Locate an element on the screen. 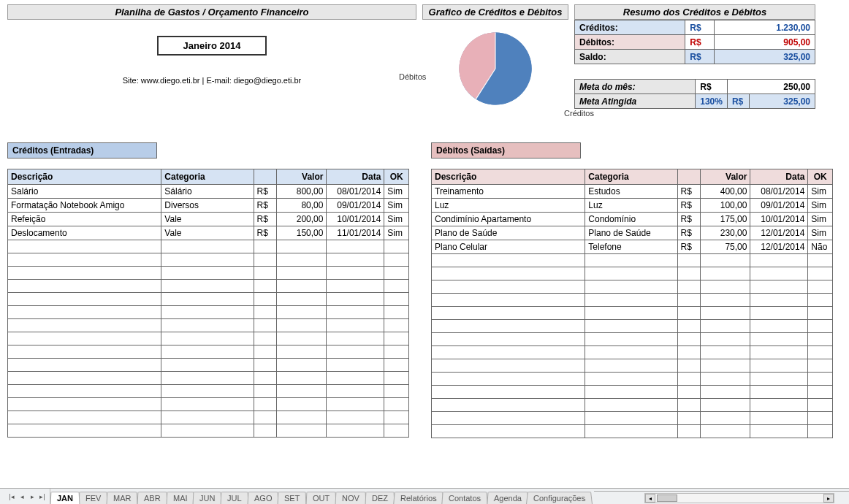 The height and width of the screenshot is (504, 849). cell-val: 800,00 is located at coordinates (302, 191).